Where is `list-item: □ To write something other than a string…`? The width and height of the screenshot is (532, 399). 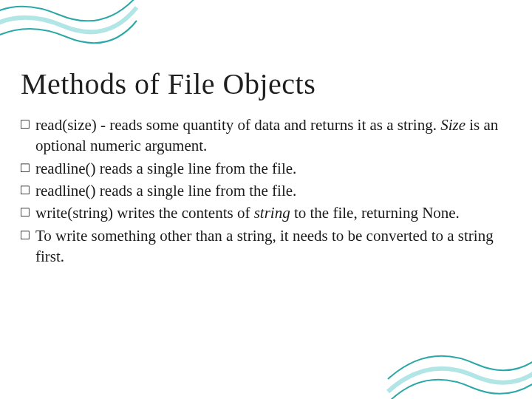
list-item: □ To write something other than a string… is located at coordinates (266, 247).